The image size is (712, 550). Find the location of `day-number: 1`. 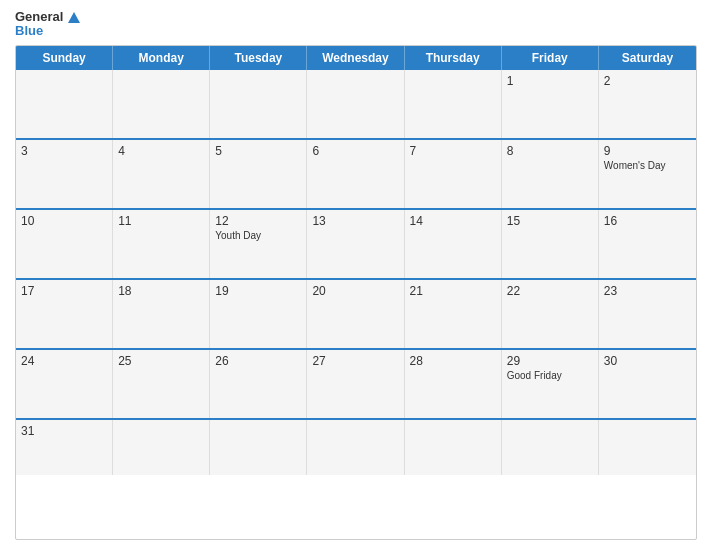

day-number: 1 is located at coordinates (550, 81).